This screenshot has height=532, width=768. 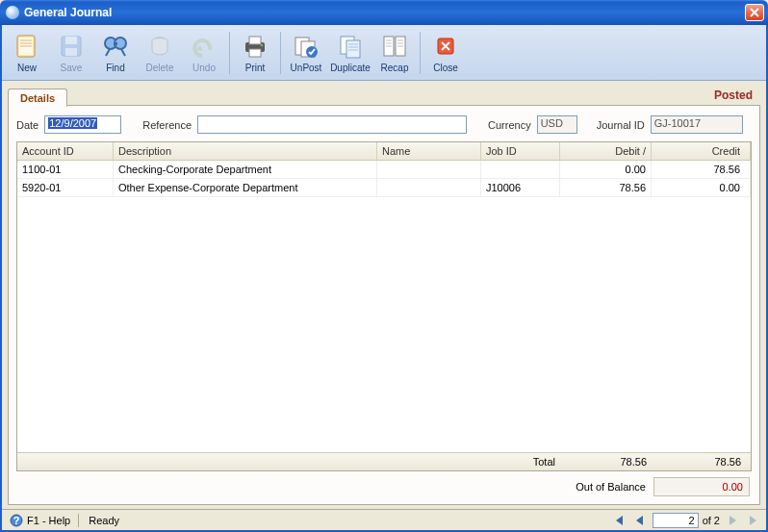 I want to click on delete-button: Delete, so click(x=160, y=53).